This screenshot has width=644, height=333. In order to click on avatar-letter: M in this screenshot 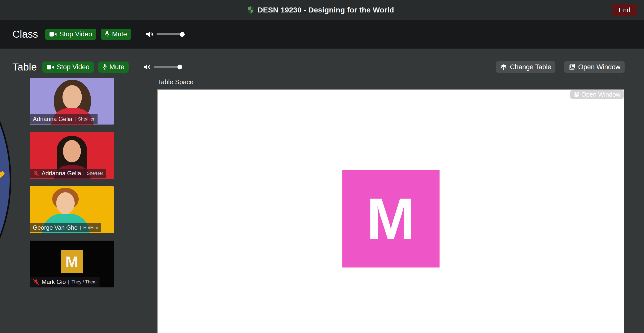, I will do `click(72, 262)`.